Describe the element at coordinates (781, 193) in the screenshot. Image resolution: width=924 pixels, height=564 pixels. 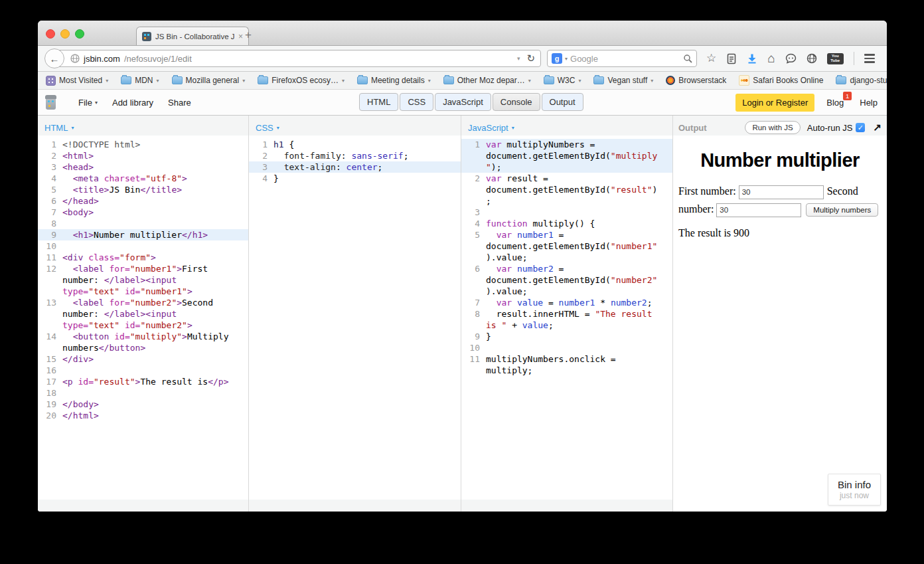
I see `first-number-input` at that location.